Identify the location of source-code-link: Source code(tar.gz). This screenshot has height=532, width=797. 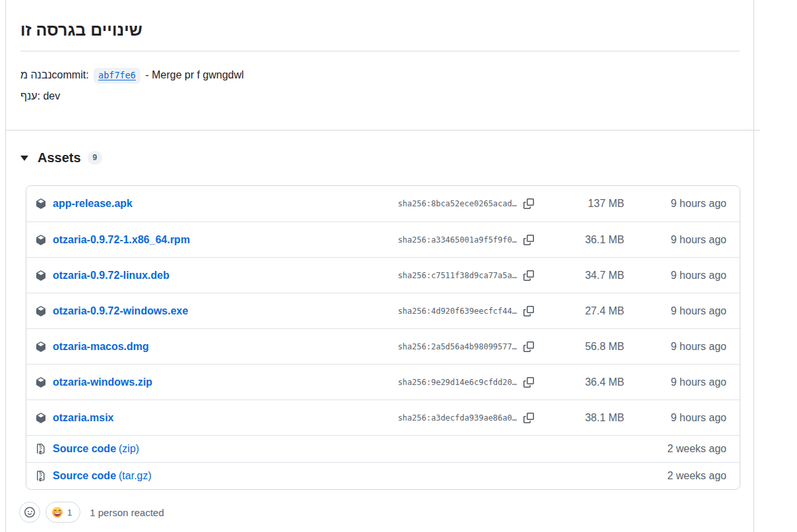
(102, 476).